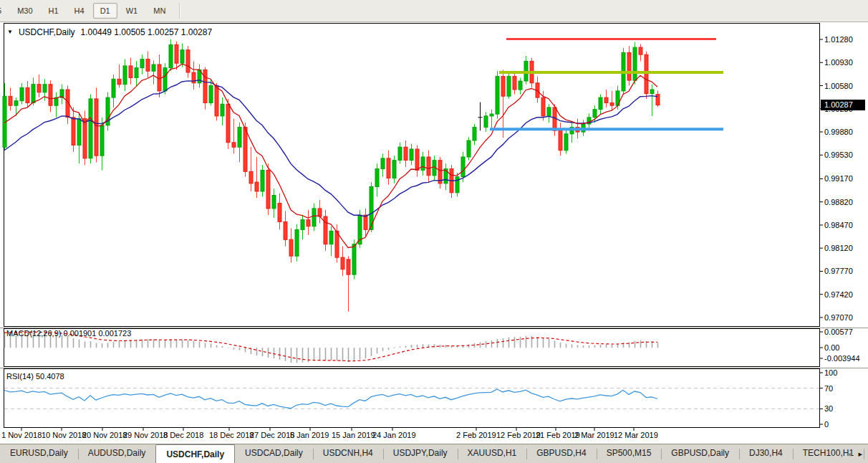  I want to click on ohlc-values: 1.00449 1.00505 1.00257 1.00287, so click(147, 32).